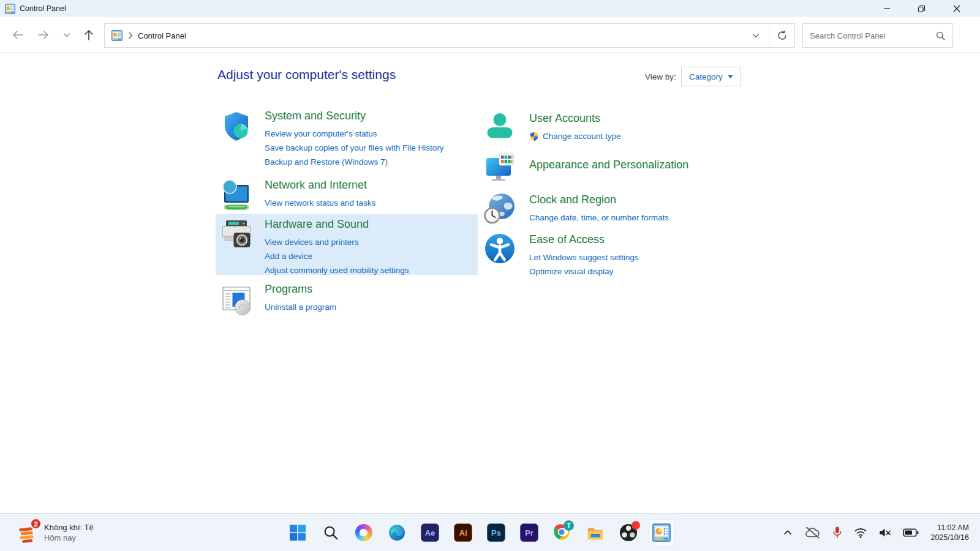 The width and height of the screenshot is (980, 551). What do you see at coordinates (236, 195) in the screenshot?
I see `network-monitor-globe-icon` at bounding box center [236, 195].